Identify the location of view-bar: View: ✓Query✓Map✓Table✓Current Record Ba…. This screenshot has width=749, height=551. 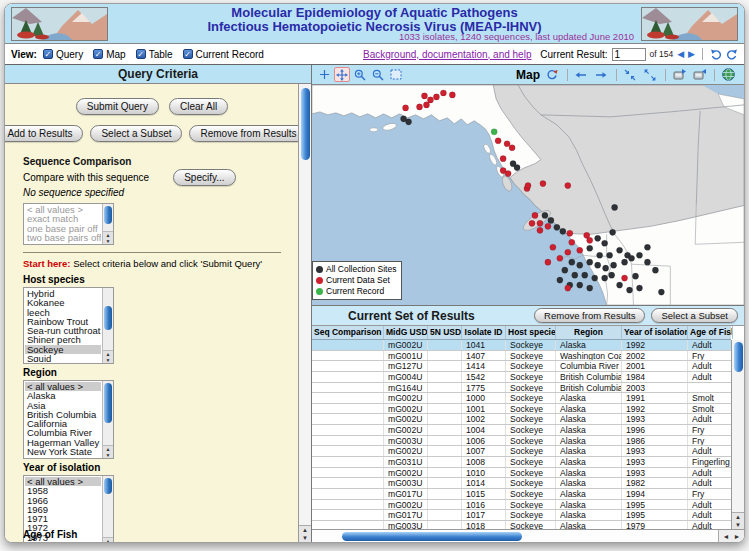
(374, 54).